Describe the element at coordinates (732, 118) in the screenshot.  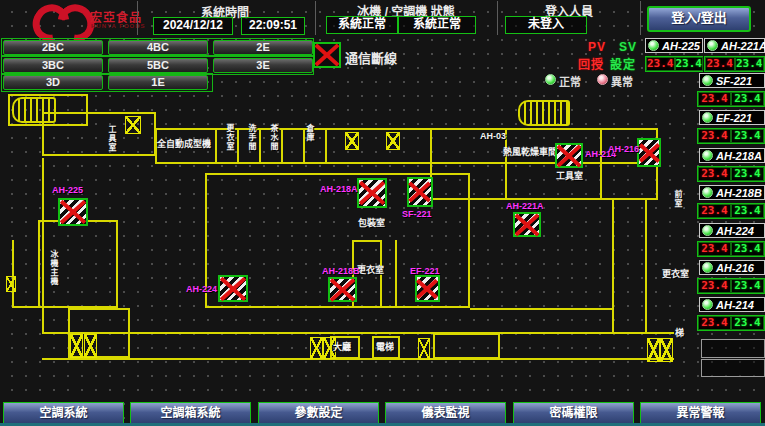
I see `equipment-ef-221: EF-221` at that location.